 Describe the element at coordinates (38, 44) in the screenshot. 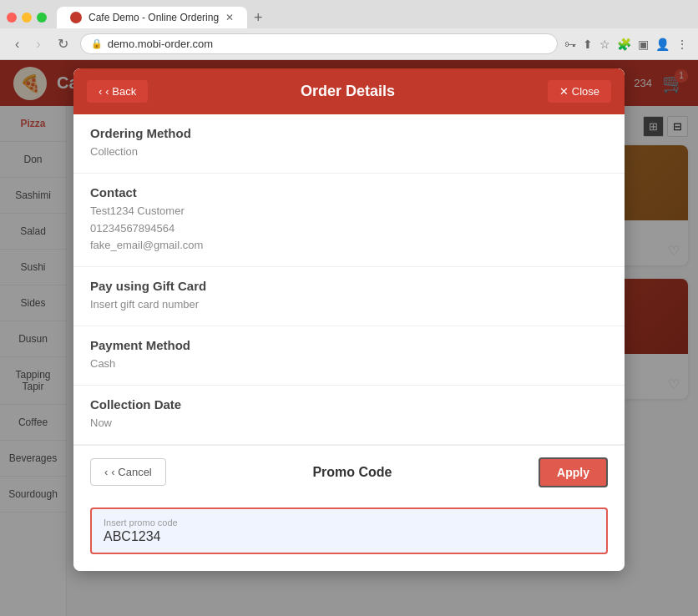

I see `forward-button: ›` at that location.